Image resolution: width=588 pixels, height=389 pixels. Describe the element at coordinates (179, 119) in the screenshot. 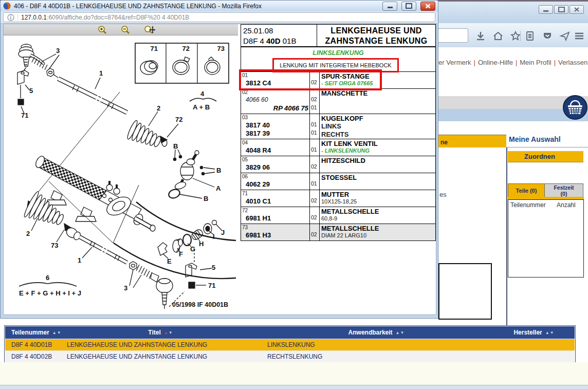

I see `callout-72: 72` at that location.